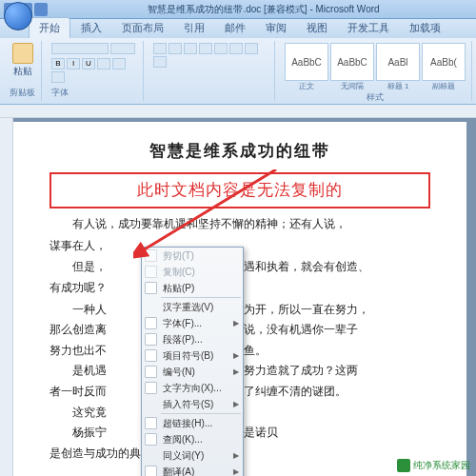 This screenshot has width=476, height=476. What do you see at coordinates (251, 49) in the screenshot?
I see `align-right-button` at bounding box center [251, 49].